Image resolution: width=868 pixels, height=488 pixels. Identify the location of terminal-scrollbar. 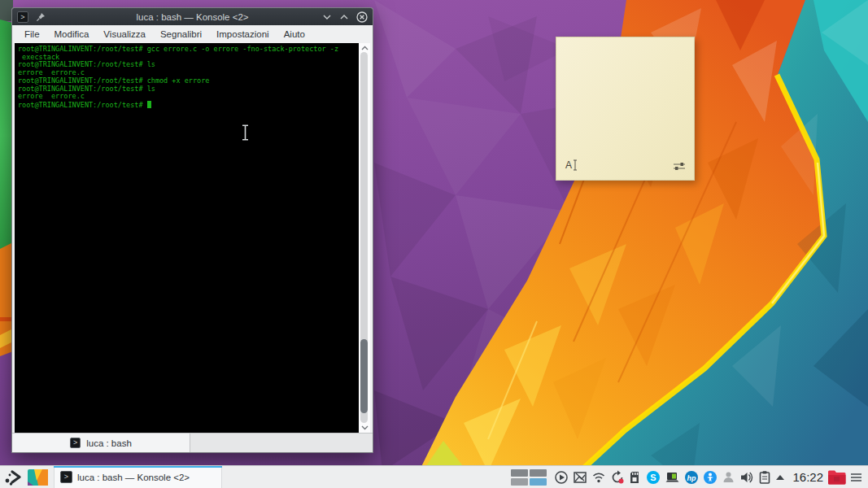
(364, 237).